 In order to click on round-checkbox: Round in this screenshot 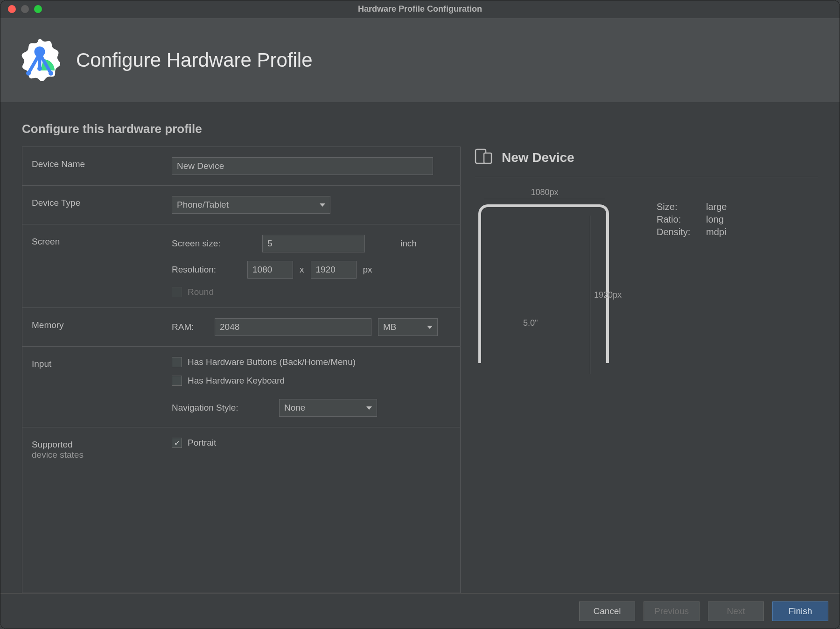, I will do `click(193, 292)`.